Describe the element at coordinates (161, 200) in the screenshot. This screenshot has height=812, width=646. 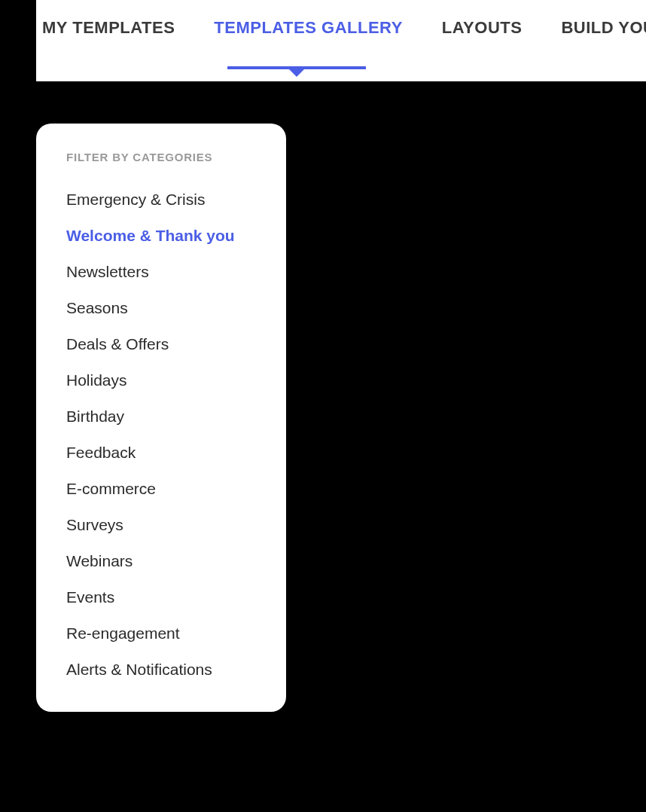
I see `category-emergency-crisis: Emergency & Crisis` at that location.